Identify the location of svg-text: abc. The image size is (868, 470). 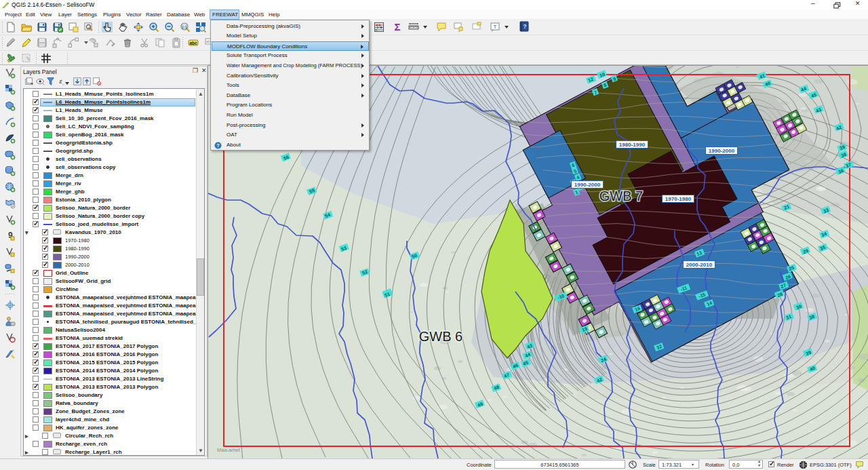
(193, 43).